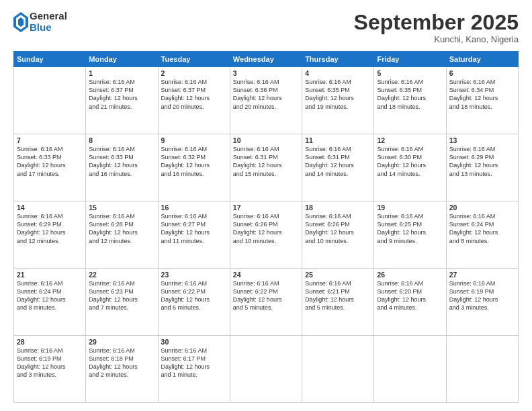  What do you see at coordinates (122, 168) in the screenshot?
I see `day-cell-w2-d2: 8Sunrise: 6:16 AMSunset: 6:33 PMDaylight…` at bounding box center [122, 168].